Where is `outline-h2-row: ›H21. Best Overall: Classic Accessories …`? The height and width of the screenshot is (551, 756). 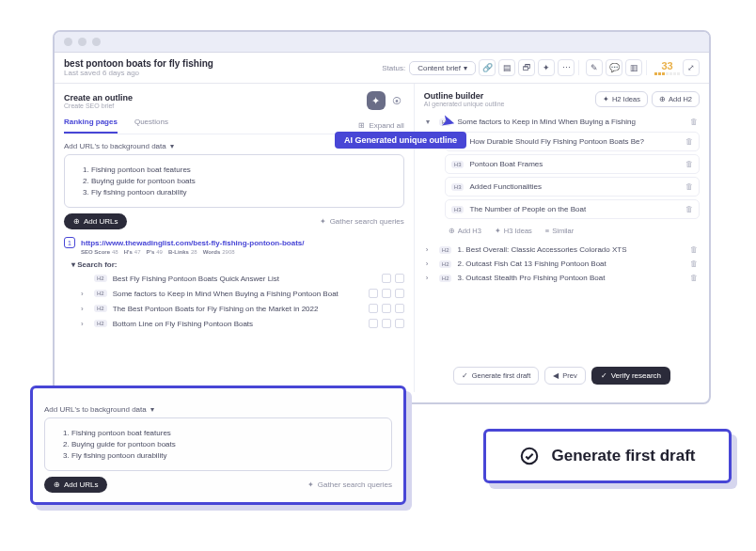 outline-h2-row: ›H21. Best Overall: Classic Accessories … is located at coordinates (562, 250).